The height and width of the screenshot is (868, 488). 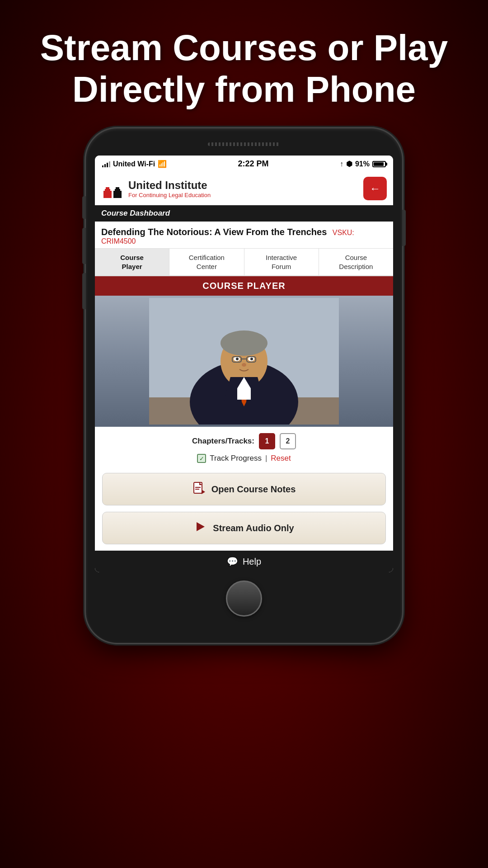 What do you see at coordinates (253, 528) in the screenshot?
I see `stream-audio-only-label: Stream Audio Only` at bounding box center [253, 528].